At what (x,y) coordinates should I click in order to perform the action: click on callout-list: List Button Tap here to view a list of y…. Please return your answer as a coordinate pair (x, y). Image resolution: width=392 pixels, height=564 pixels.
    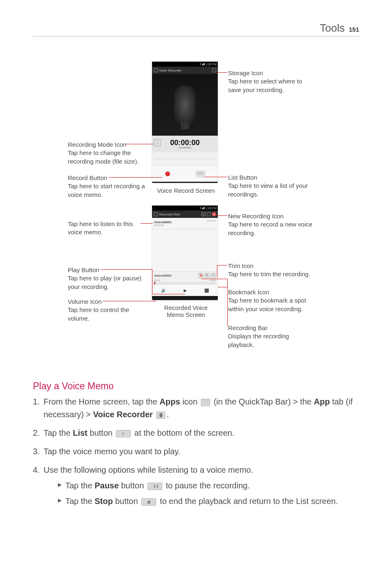
    Looking at the image, I should click on (269, 186).